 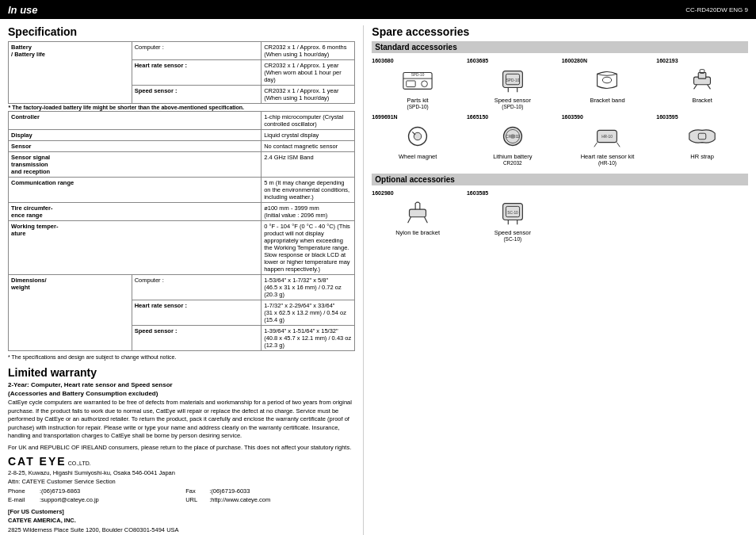 What do you see at coordinates (71, 73) in the screenshot?
I see `battery-label: Battery/ Battery life` at bounding box center [71, 73].